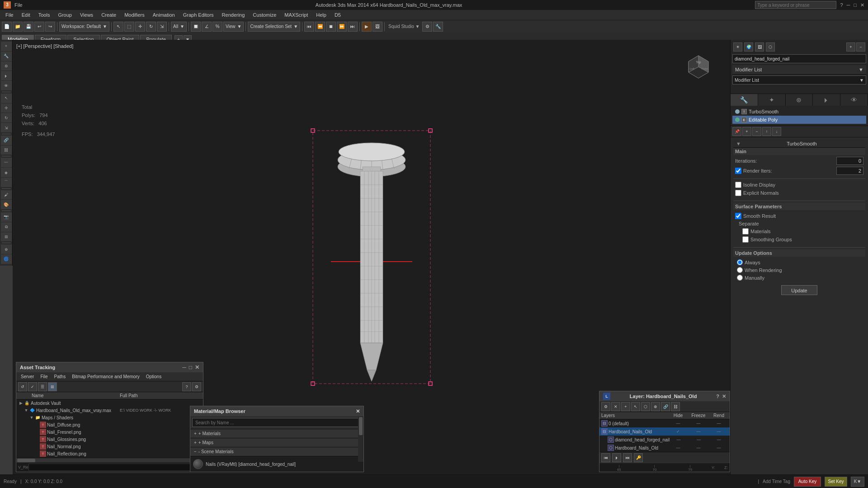 The image size is (868, 488). What do you see at coordinates (264, 15) in the screenshot?
I see `menu-customize: Customize` at bounding box center [264, 15].